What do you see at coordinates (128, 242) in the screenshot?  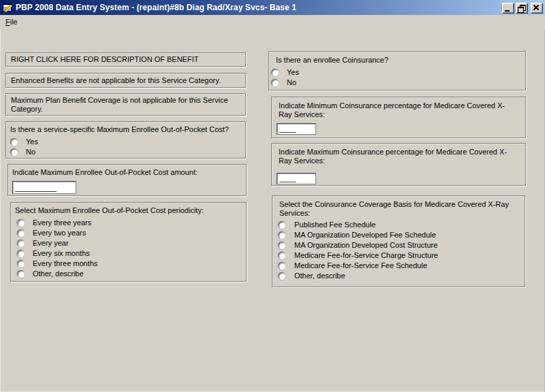 I see `group-oop-periodicity: Select Maximum Enrollee Out-of-Pocket Co…` at bounding box center [128, 242].